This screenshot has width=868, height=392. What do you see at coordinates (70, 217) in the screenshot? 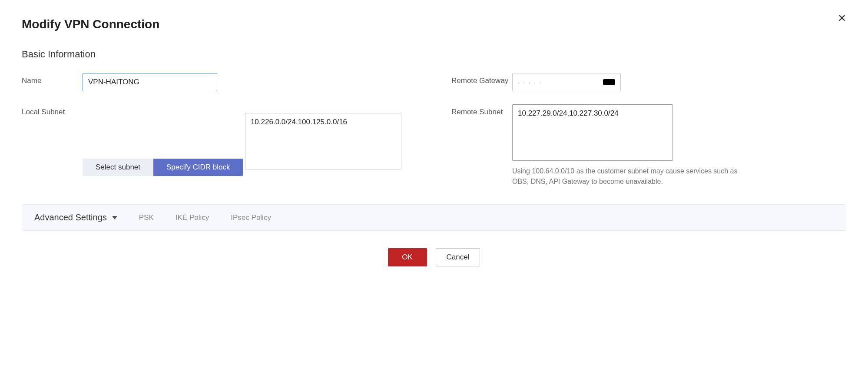
I see `advanced-settings-label: Advanced Settings` at bounding box center [70, 217].